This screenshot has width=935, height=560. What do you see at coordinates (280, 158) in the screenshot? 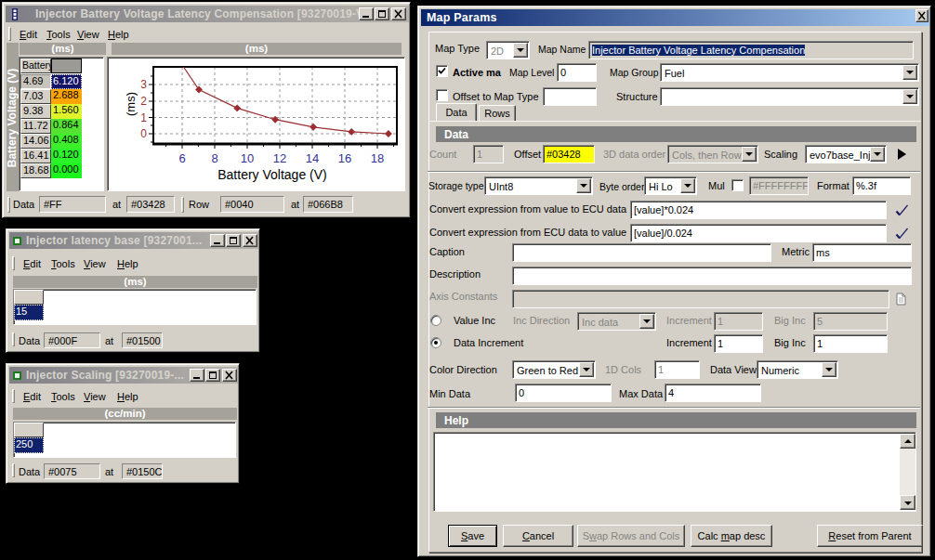
I see `svg-text: 12` at bounding box center [280, 158].